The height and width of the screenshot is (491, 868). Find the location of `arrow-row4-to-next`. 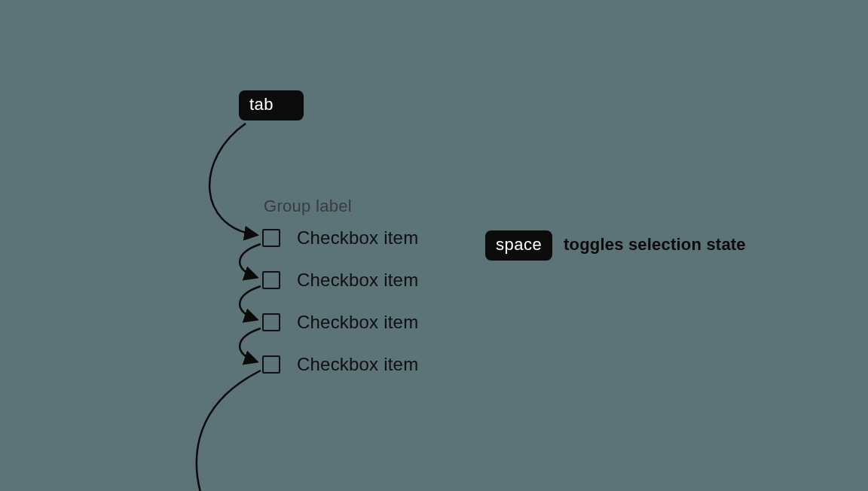

arrow-row4-to-next is located at coordinates (229, 431).